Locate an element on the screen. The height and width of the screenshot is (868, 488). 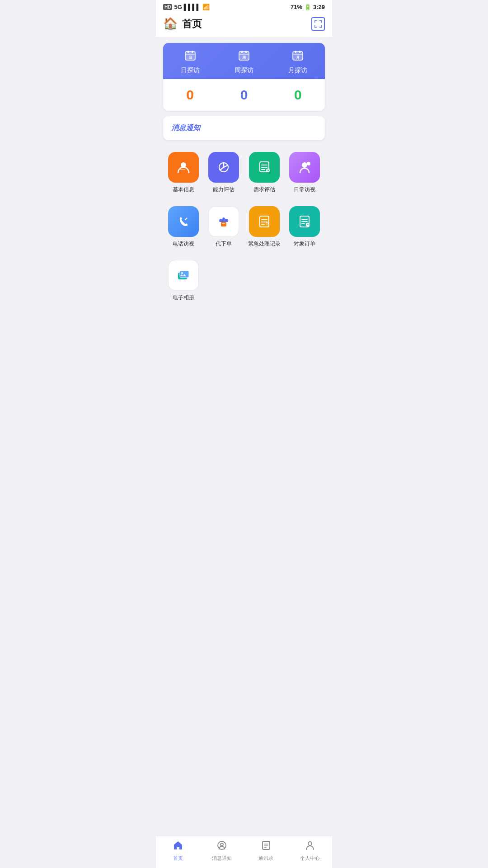
status-bar: HD 5G ▌▌▌▌ 📶 71% 🔋 3:29 is located at coordinates (244, 6).